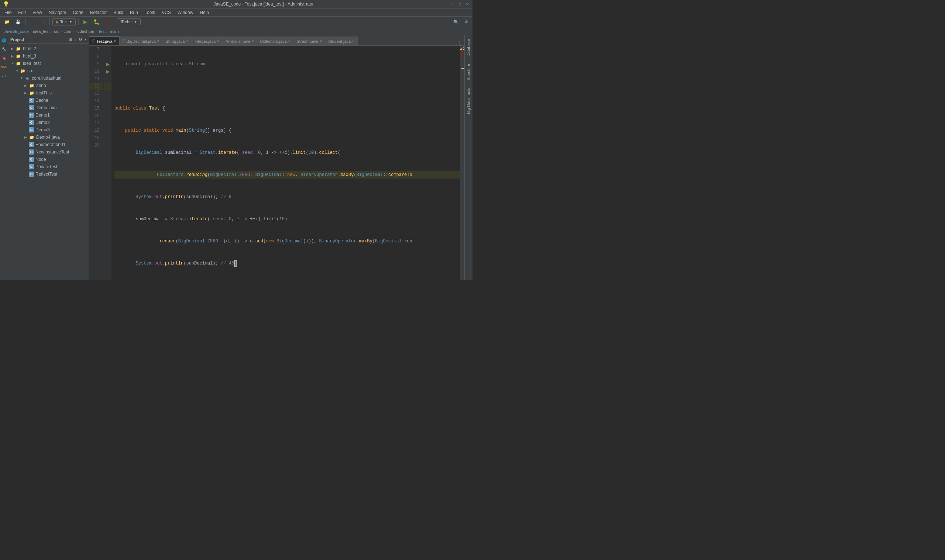  What do you see at coordinates (6, 4) in the screenshot?
I see `app-icon: 💡` at bounding box center [6, 4].